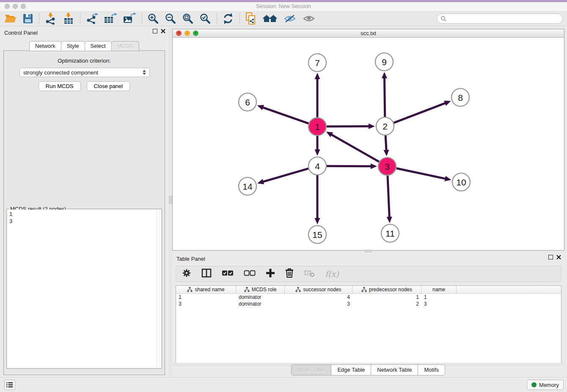 The height and width of the screenshot is (392, 567). What do you see at coordinates (309, 19) in the screenshot?
I see `show-details-icon` at bounding box center [309, 19].